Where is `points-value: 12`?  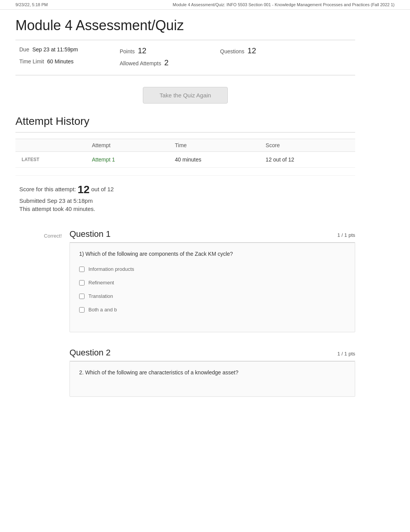 points-value: 12 is located at coordinates (142, 51).